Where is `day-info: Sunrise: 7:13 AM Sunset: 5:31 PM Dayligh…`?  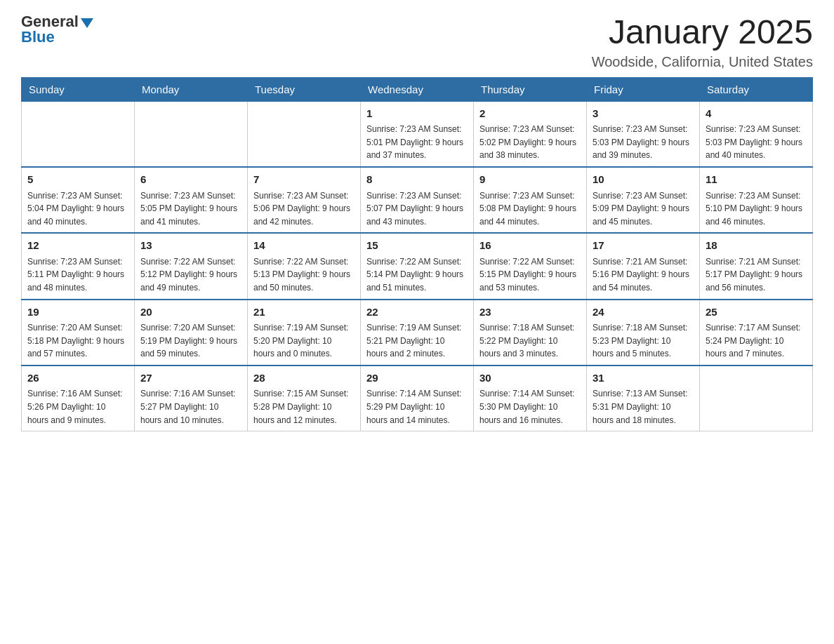
day-info: Sunrise: 7:13 AM Sunset: 5:31 PM Dayligh… is located at coordinates (643, 407).